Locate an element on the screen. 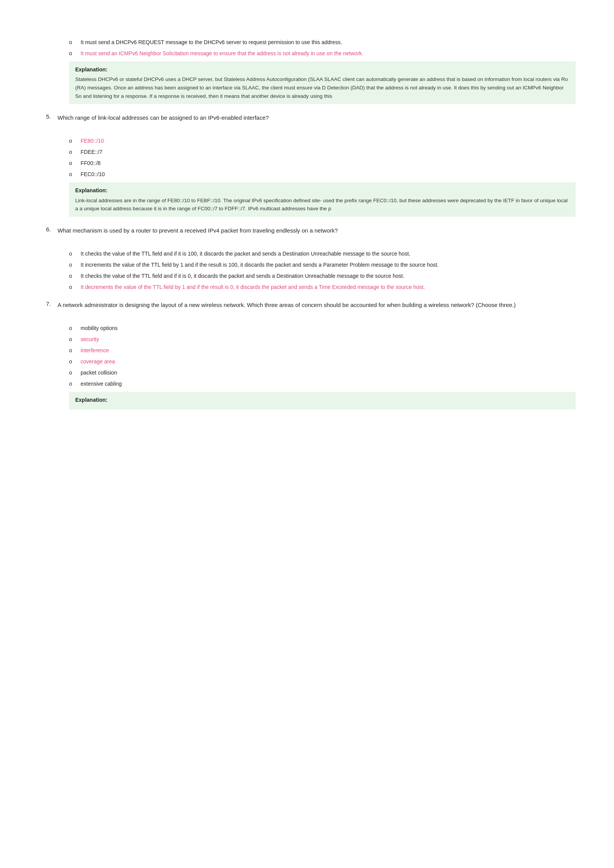 The width and height of the screenshot is (614, 868). q6-text-2: It increments the value of the TTL field… is located at coordinates (259, 265).